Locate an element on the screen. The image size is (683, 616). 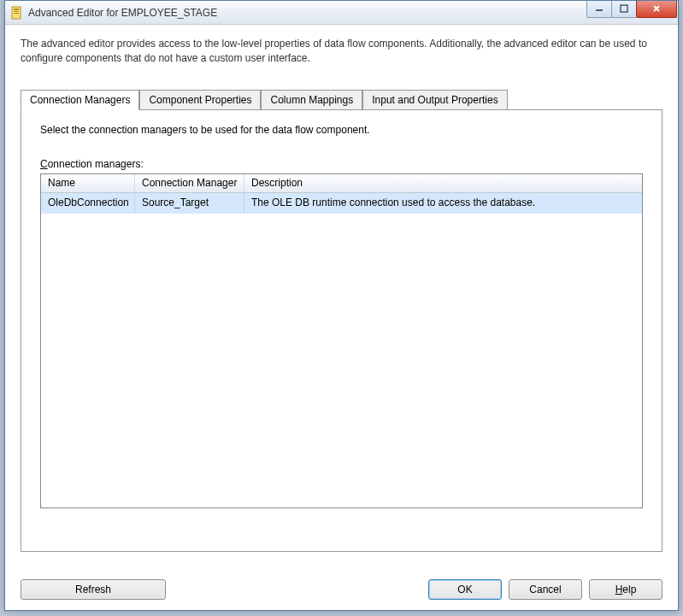
tab-strip: Connection Managers Component Properties… is located at coordinates (342, 99).